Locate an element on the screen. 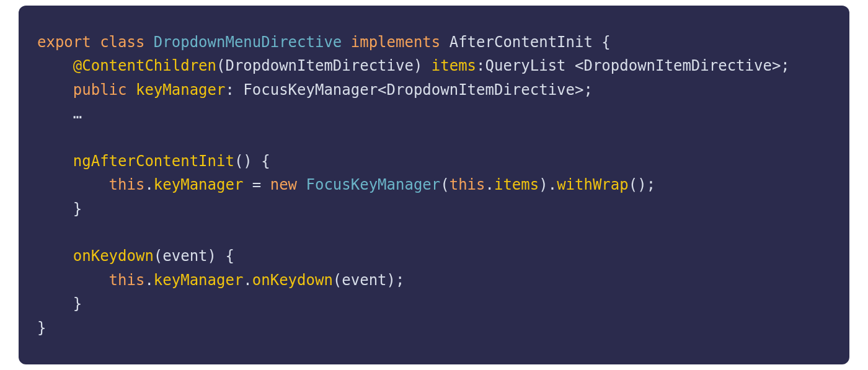  ellipsis: … is located at coordinates (78, 113).